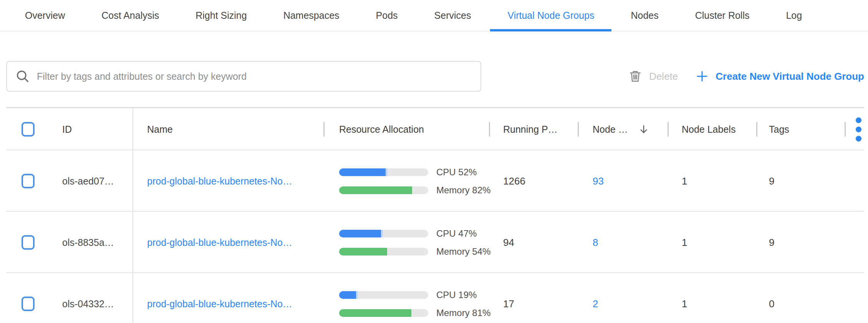  Describe the element at coordinates (434, 76) in the screenshot. I see `toolbar: Delete Create New Virtual Node Group` at that location.